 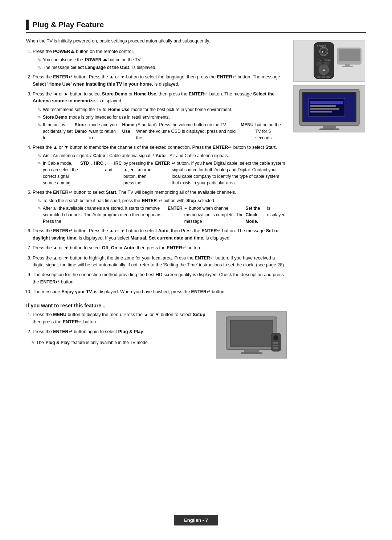 What do you see at coordinates (162, 131) in the screenshot?
I see `note-3-3: If the unit is accidentally set to Store…` at bounding box center [162, 131].